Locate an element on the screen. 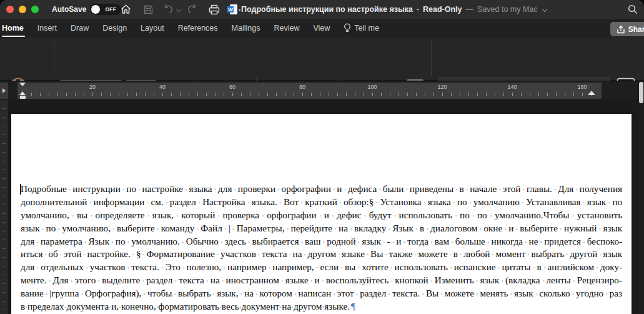 The image size is (644, 314). ruler-label: 100 is located at coordinates (372, 87).